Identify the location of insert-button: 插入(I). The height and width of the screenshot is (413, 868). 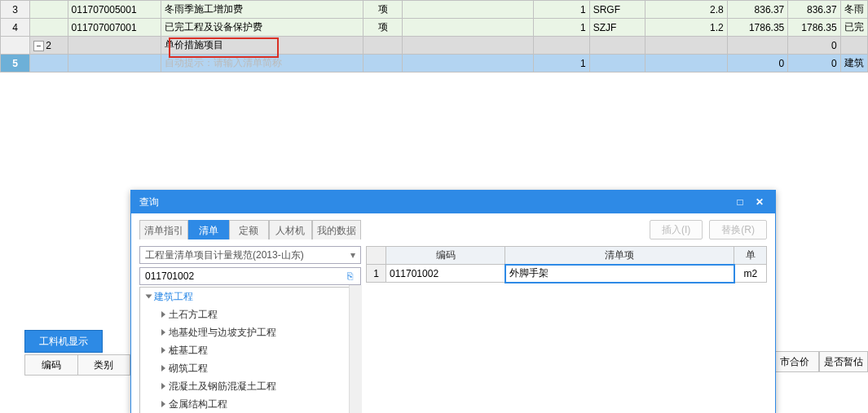
(676, 230).